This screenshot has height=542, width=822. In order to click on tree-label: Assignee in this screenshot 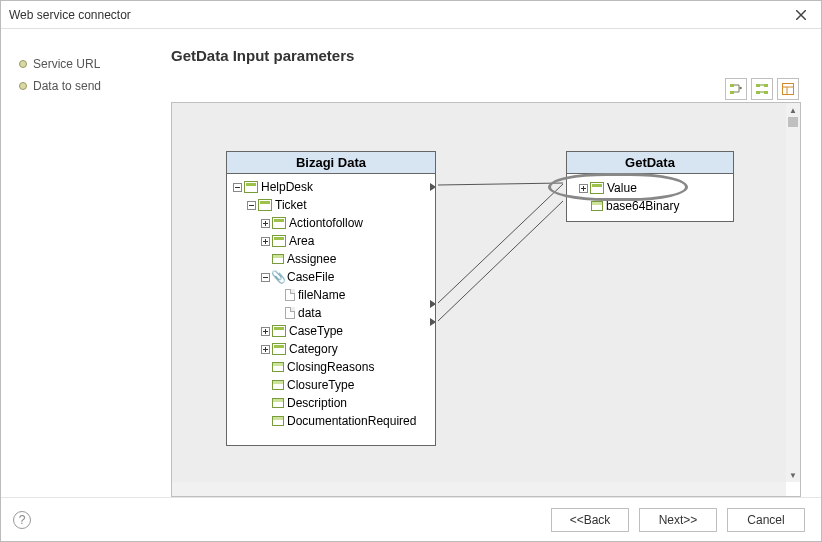, I will do `click(312, 259)`.